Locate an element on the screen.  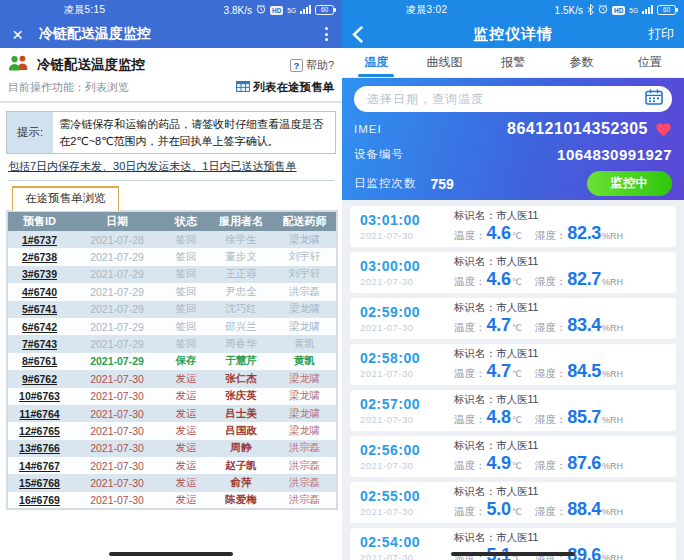
back-icon is located at coordinates (373, 34).